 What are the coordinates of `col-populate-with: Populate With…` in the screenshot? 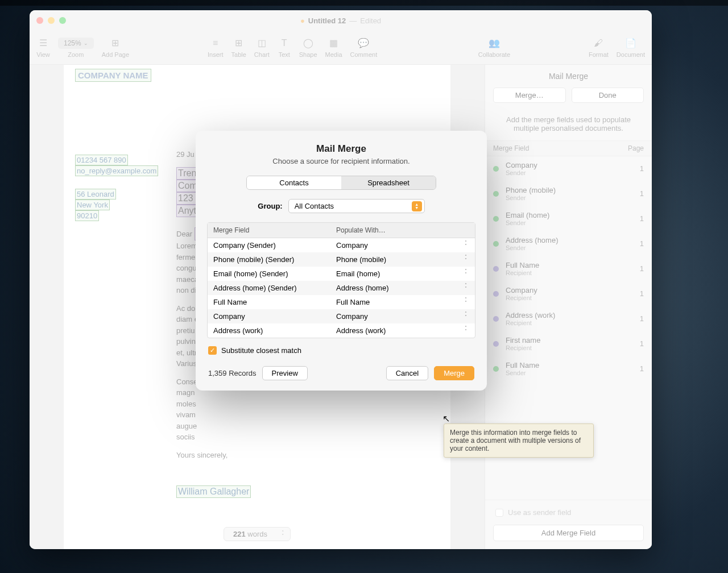 It's located at (403, 230).